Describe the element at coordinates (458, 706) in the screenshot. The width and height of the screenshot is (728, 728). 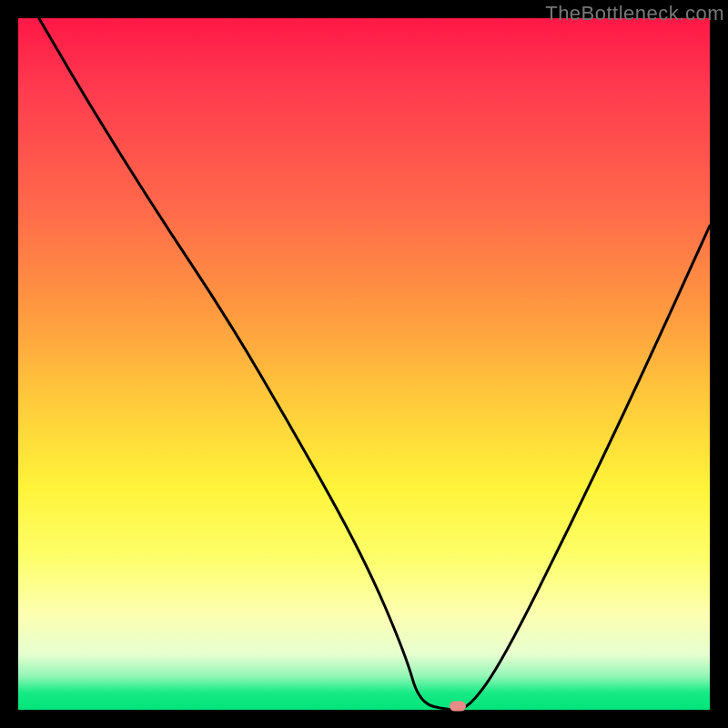
I see `optimal-point-marker` at that location.